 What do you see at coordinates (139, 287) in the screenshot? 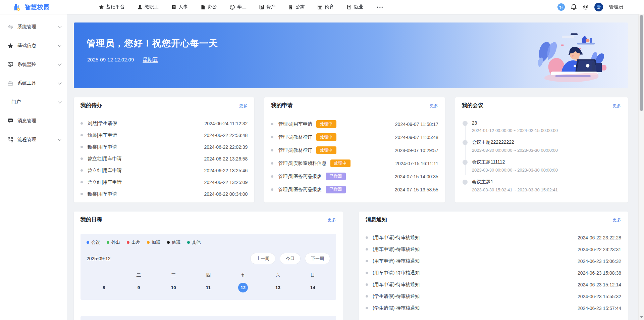
I see `calendar-day-cell: 9` at bounding box center [139, 287].